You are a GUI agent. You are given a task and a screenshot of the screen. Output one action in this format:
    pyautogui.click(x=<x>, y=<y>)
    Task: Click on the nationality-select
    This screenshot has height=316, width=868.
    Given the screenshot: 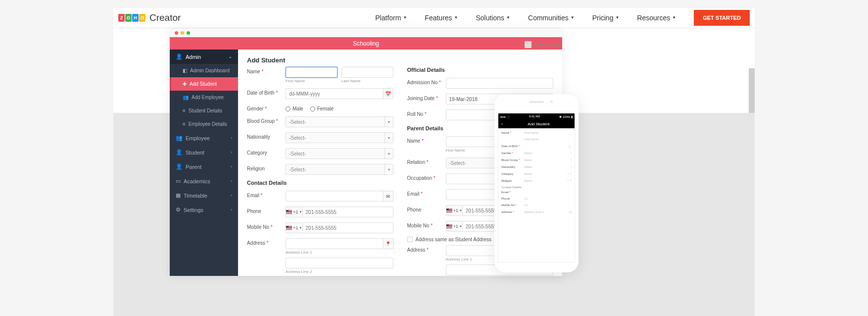 What is the action you would take?
    pyautogui.click(x=339, y=138)
    